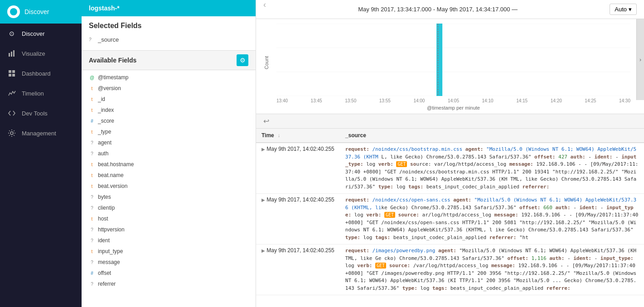 The image size is (644, 307). Describe the element at coordinates (169, 284) in the screenshot. I see `field-row-referrer: ? referrer` at that location.